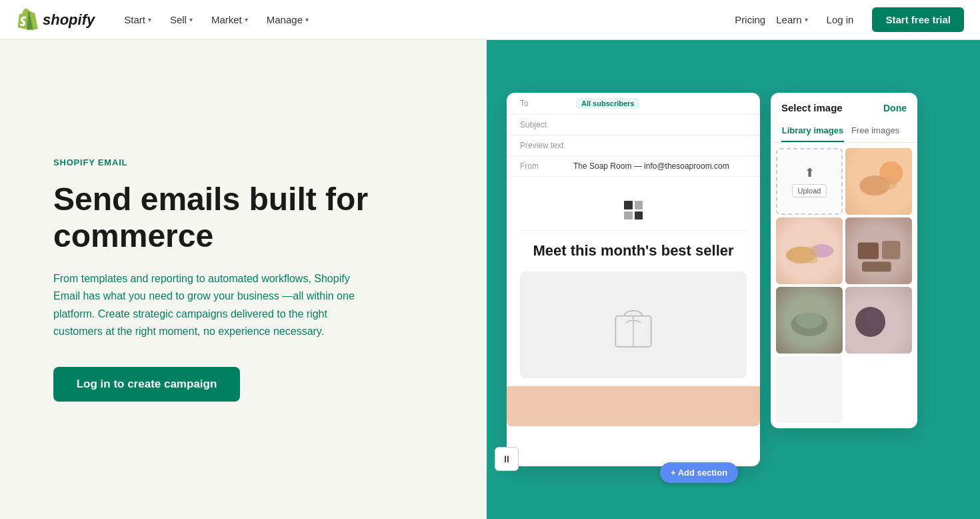 The height and width of the screenshot is (519, 980). Describe the element at coordinates (809, 173) in the screenshot. I see `upload-icon: ⬆` at that location.